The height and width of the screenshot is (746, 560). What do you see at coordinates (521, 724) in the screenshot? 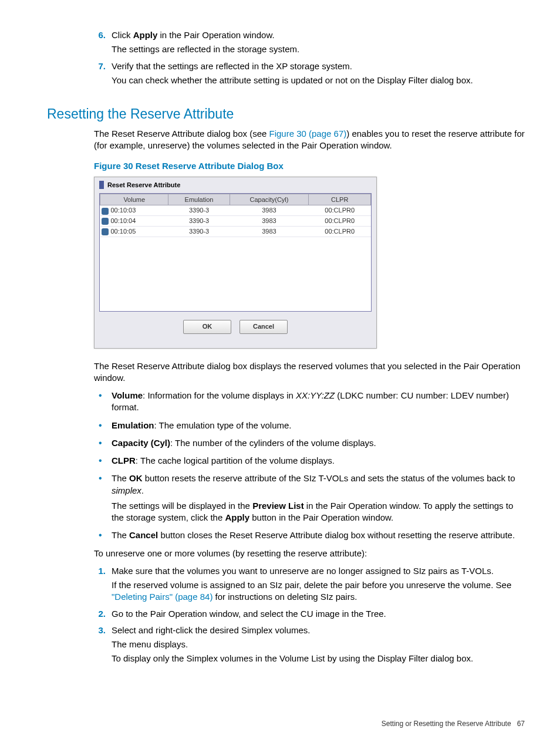
I see `page-number: 67` at bounding box center [521, 724].